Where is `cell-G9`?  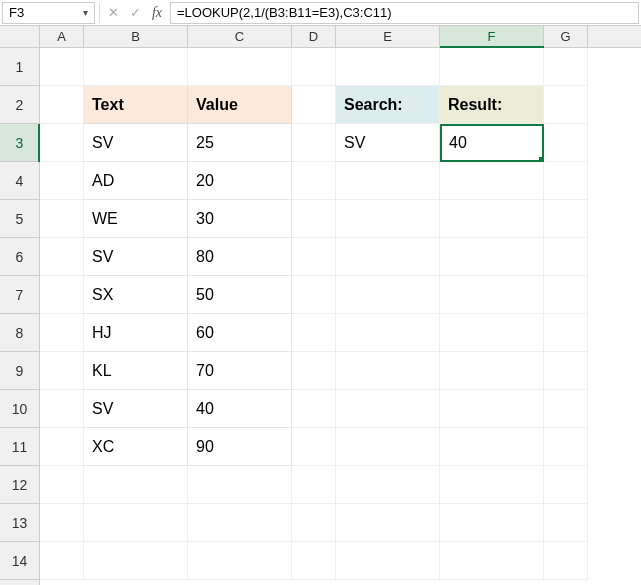 cell-G9 is located at coordinates (566, 371).